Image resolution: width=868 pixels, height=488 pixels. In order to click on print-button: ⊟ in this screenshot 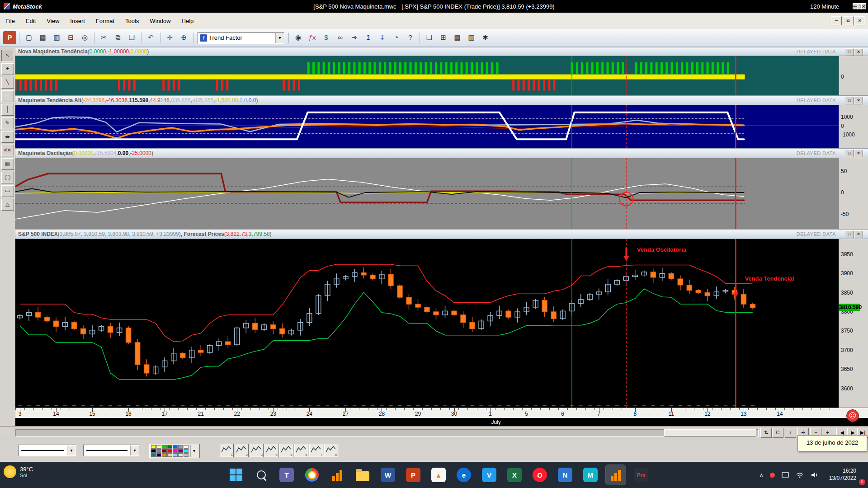, I will do `click(71, 38)`.